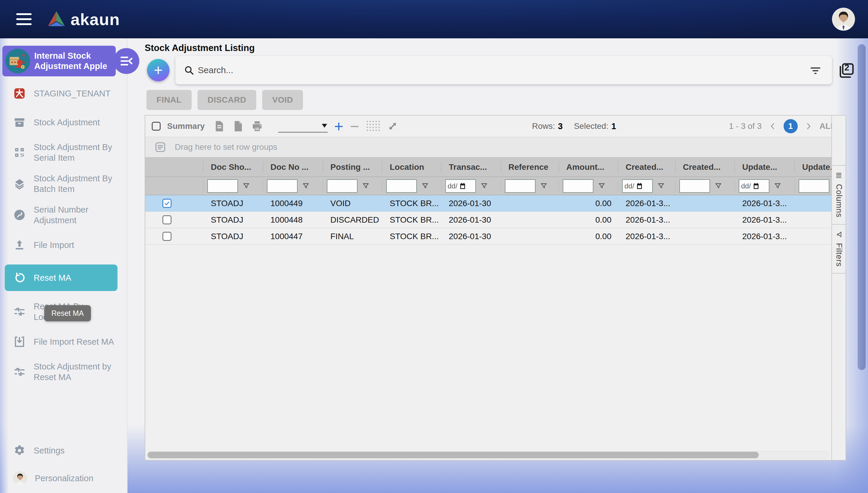 The height and width of the screenshot is (493, 868). Describe the element at coordinates (238, 126) in the screenshot. I see `file-icon` at that location.